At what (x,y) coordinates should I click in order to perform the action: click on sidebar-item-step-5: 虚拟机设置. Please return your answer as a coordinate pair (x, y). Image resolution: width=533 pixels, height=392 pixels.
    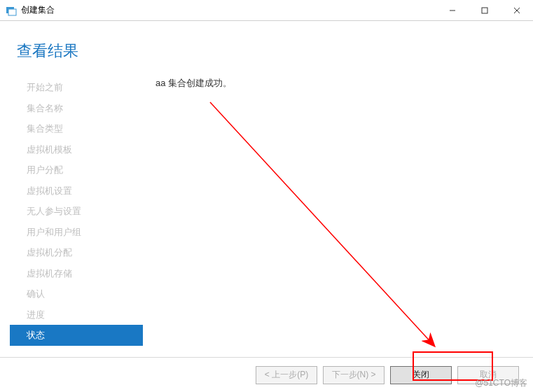
    Looking at the image, I should click on (76, 191).